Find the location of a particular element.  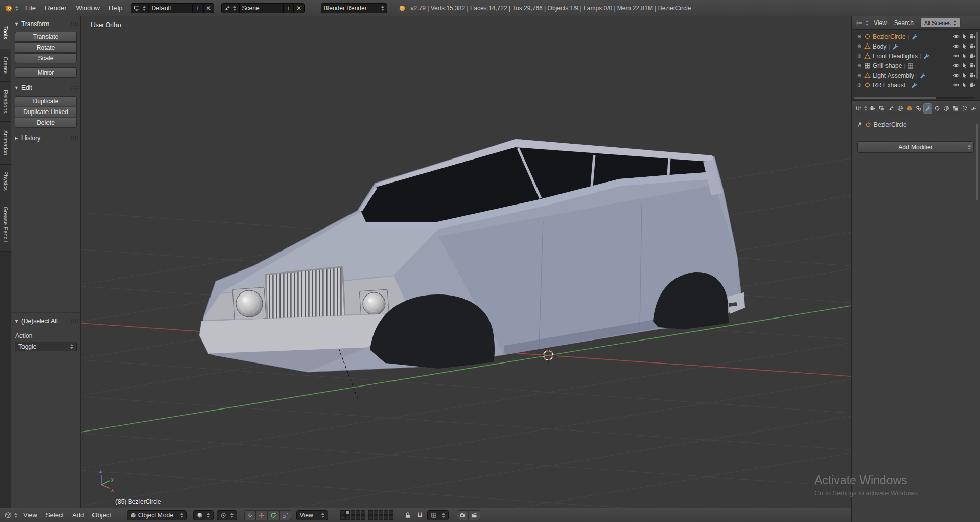

tab-render-layers is located at coordinates (882, 108).